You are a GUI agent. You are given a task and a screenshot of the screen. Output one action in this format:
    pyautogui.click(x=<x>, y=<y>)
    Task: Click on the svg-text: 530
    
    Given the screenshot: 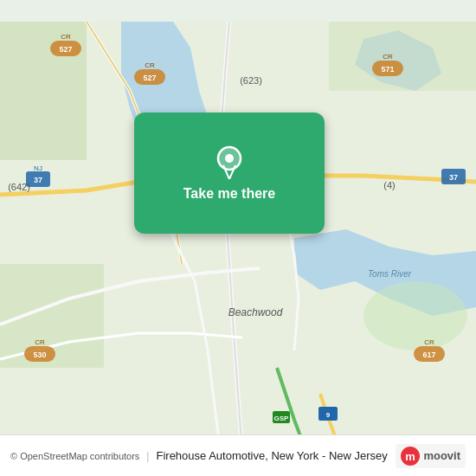 What is the action you would take?
    pyautogui.click(x=40, y=355)
    